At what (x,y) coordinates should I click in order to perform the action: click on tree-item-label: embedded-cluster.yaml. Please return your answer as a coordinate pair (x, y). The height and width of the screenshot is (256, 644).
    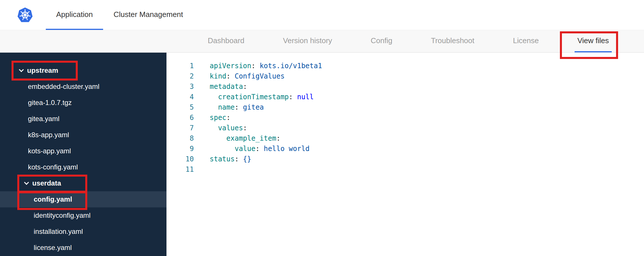
    Looking at the image, I should click on (64, 87).